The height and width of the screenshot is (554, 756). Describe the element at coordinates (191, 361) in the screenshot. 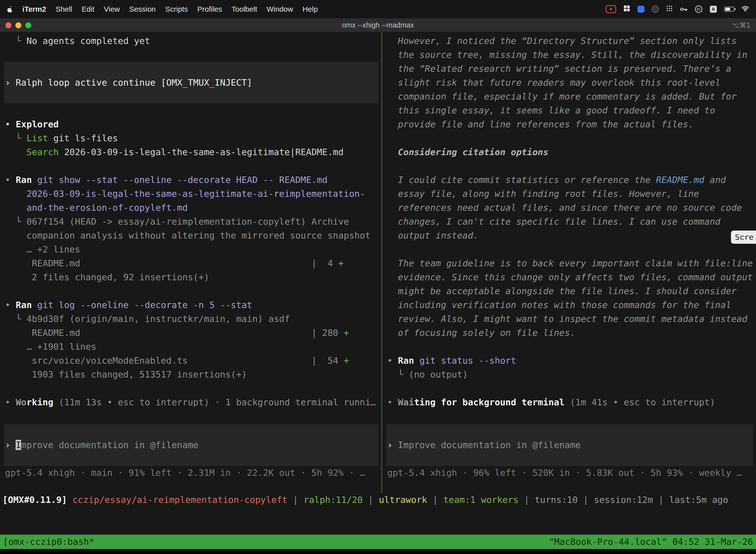

I see `terminal-line: src/voice/voiceModeEnabled.ts | 54 +` at that location.